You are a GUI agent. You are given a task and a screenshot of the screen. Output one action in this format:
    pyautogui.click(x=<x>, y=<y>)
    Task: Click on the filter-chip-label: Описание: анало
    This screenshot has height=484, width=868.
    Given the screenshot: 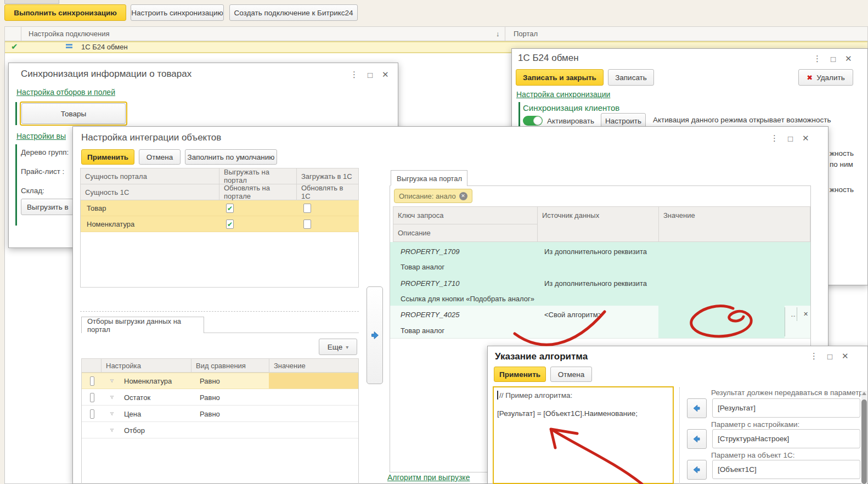 What is the action you would take?
    pyautogui.click(x=427, y=196)
    